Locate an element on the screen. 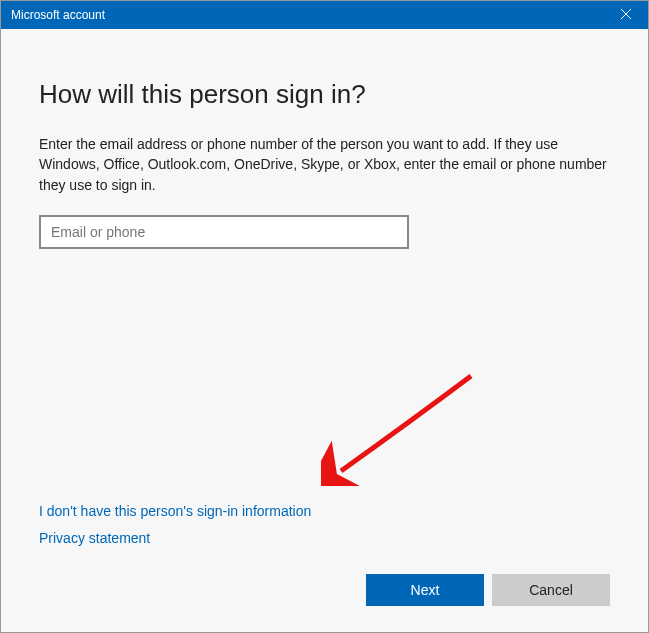 Image resolution: width=649 pixels, height=633 pixels. button-row: Next Cancel is located at coordinates (324, 593).